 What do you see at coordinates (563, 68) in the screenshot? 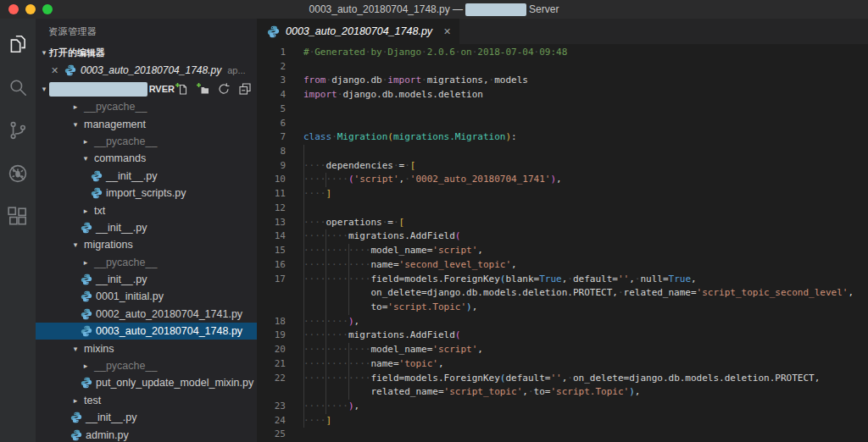
I see `code-line: 2` at bounding box center [563, 68].